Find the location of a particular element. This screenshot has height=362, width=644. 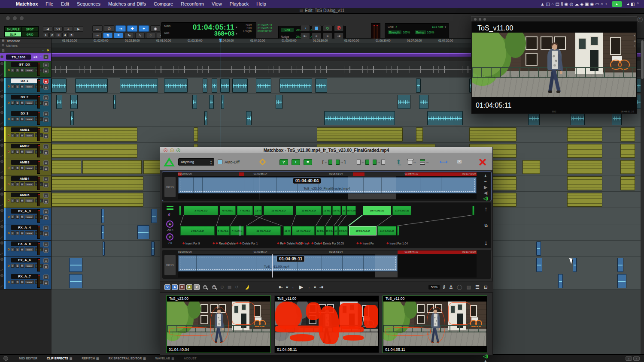

match-list-icon is located at coordinates (170, 208).